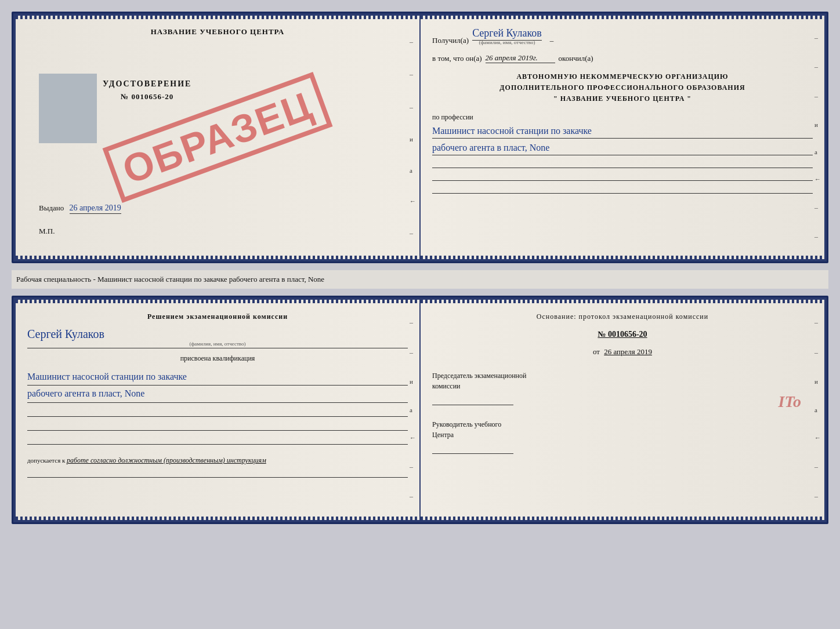  Describe the element at coordinates (818, 96) in the screenshot. I see `dash-mark-r3: –` at that location.